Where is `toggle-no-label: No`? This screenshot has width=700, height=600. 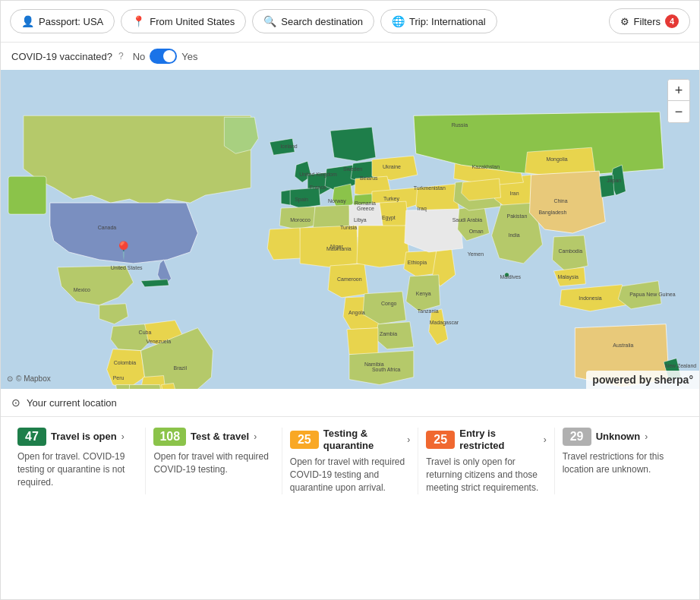 toggle-no-label: No is located at coordinates (140, 56).